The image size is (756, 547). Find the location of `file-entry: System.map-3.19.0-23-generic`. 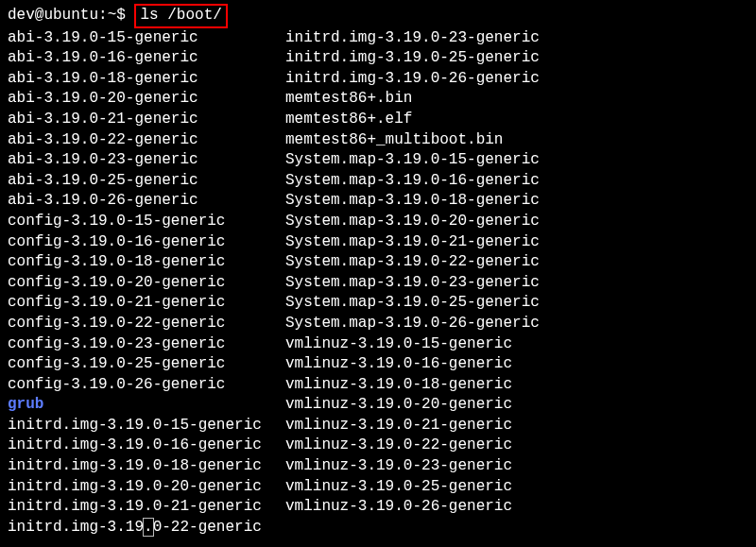

file-entry: System.map-3.19.0-23-generic is located at coordinates (421, 283).